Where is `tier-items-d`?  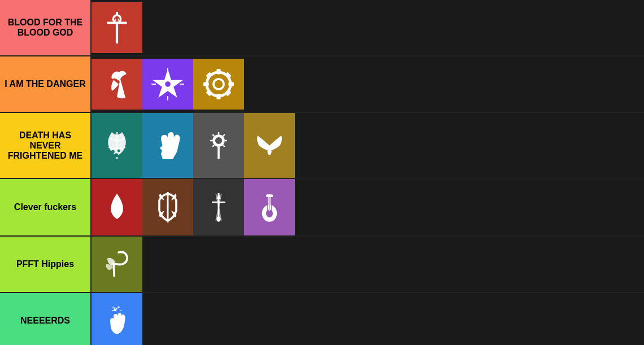 tier-items-d is located at coordinates (368, 264).